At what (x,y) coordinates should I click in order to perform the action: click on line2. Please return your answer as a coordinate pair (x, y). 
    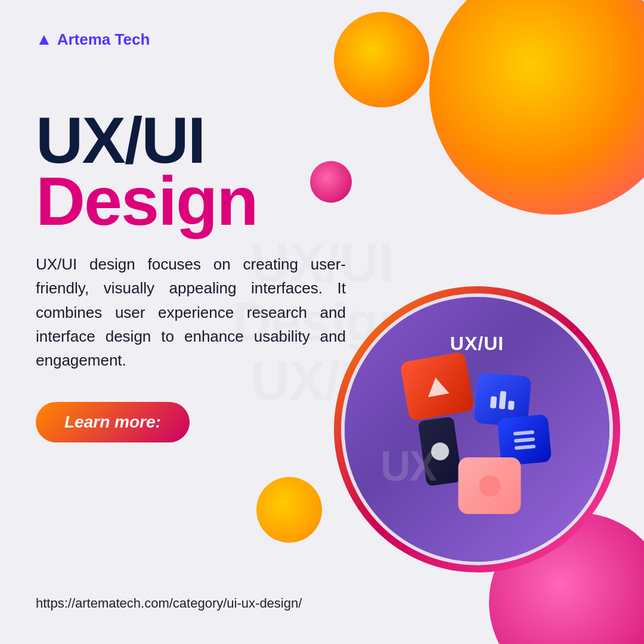
    Looking at the image, I should click on (525, 440).